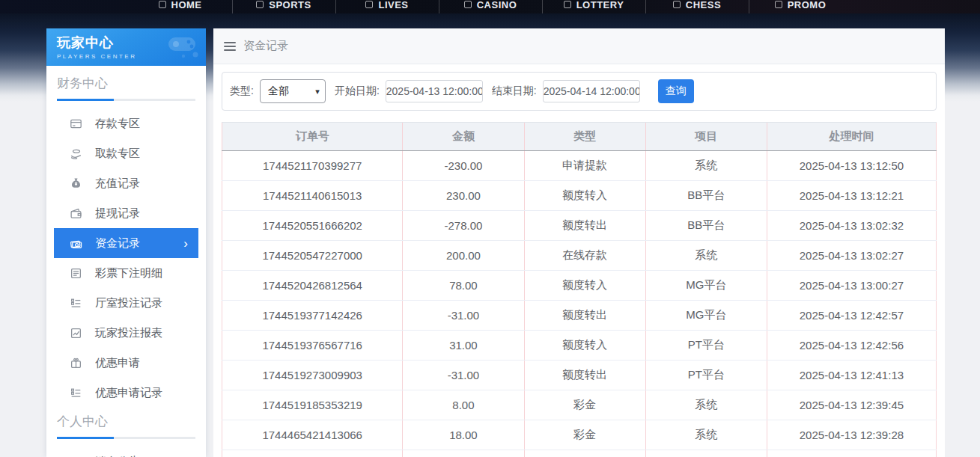 This screenshot has height=457, width=980. I want to click on col-process-time: 处理时间, so click(851, 137).